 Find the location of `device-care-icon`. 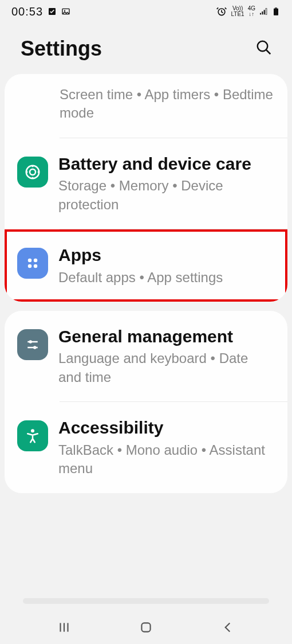

device-care-icon is located at coordinates (33, 172).